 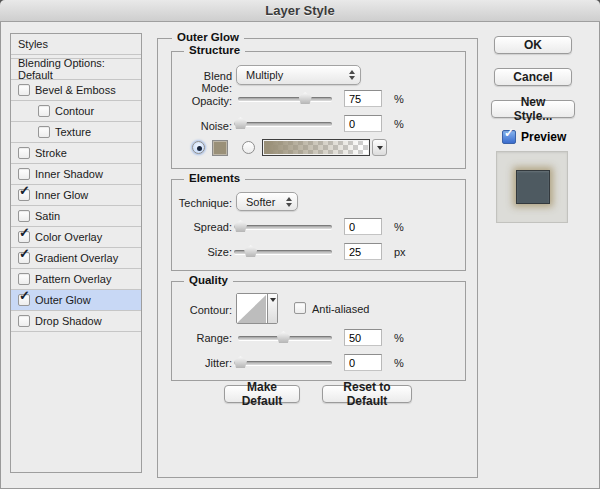 What do you see at coordinates (363, 226) in the screenshot?
I see `spread-input` at bounding box center [363, 226].